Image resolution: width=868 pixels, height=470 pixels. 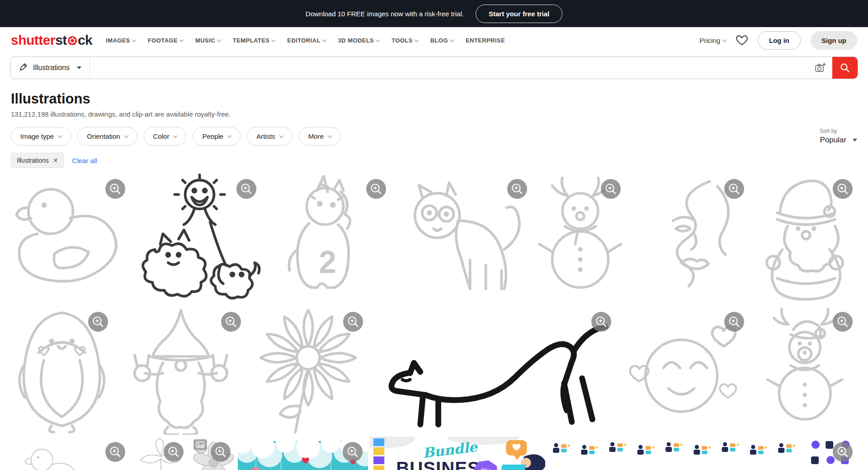 What do you see at coordinates (434, 104) in the screenshot?
I see `page-head: Illustrations 131,212,198 illustrations,…` at bounding box center [434, 104].